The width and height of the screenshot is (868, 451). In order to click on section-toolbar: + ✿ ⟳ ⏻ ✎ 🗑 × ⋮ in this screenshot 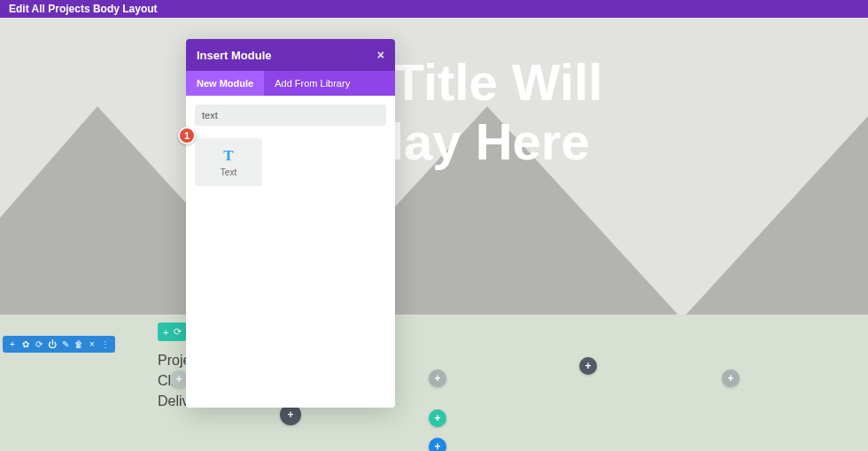, I will do `click(58, 344)`.